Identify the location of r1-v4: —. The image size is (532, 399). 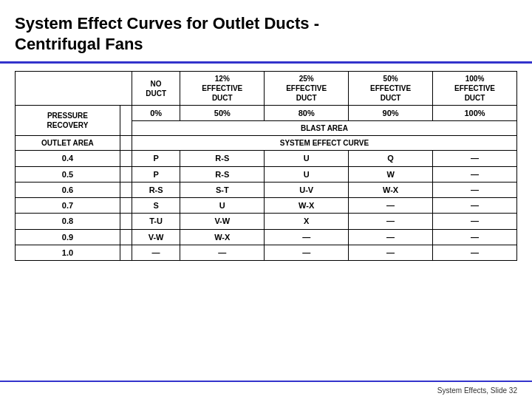
(475, 174).